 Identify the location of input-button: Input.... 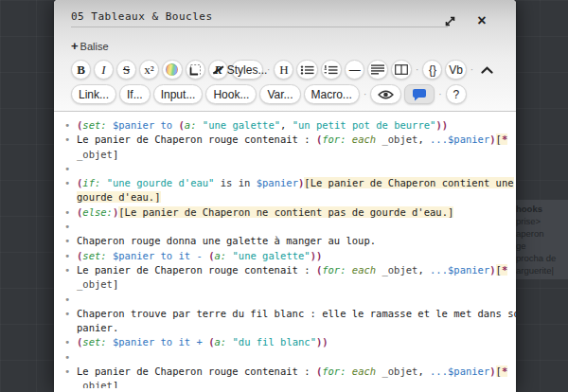
(178, 95).